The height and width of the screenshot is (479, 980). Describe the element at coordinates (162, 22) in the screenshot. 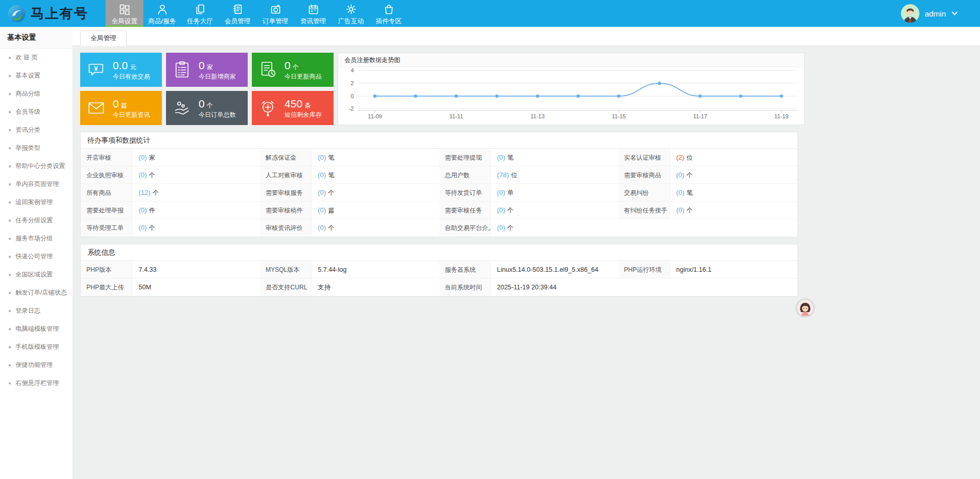

I see `nav-item-label: 商品/服务` at that location.